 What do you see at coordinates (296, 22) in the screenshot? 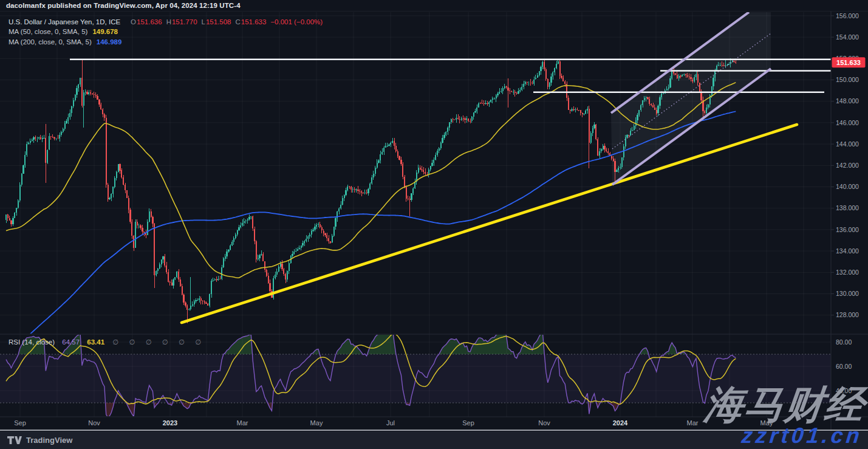
I see `change-value: −0.001 (−0.00%)` at bounding box center [296, 22].